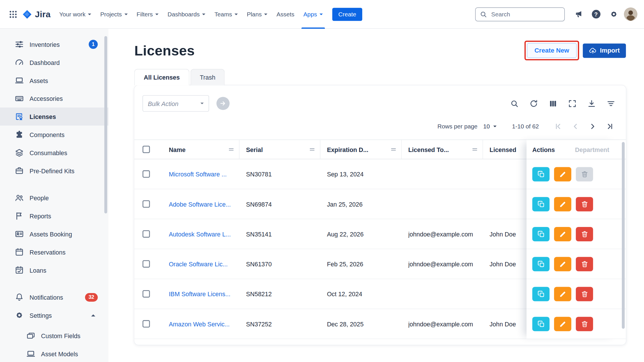 The width and height of the screenshot is (644, 362). Describe the element at coordinates (114, 14) in the screenshot. I see `nav-item-projects: Projects` at that location.